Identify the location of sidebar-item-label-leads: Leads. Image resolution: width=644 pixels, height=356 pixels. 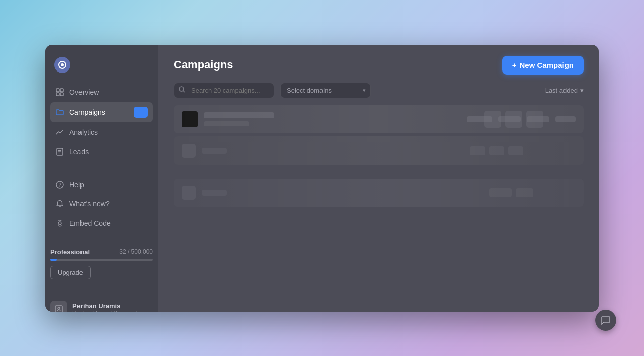
(79, 152).